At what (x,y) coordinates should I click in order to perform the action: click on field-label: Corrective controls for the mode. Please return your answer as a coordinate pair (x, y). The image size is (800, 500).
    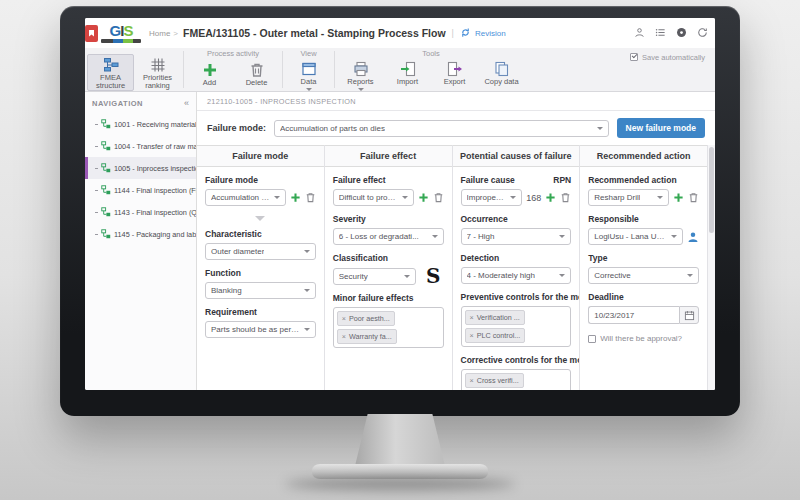
    Looking at the image, I should click on (516, 360).